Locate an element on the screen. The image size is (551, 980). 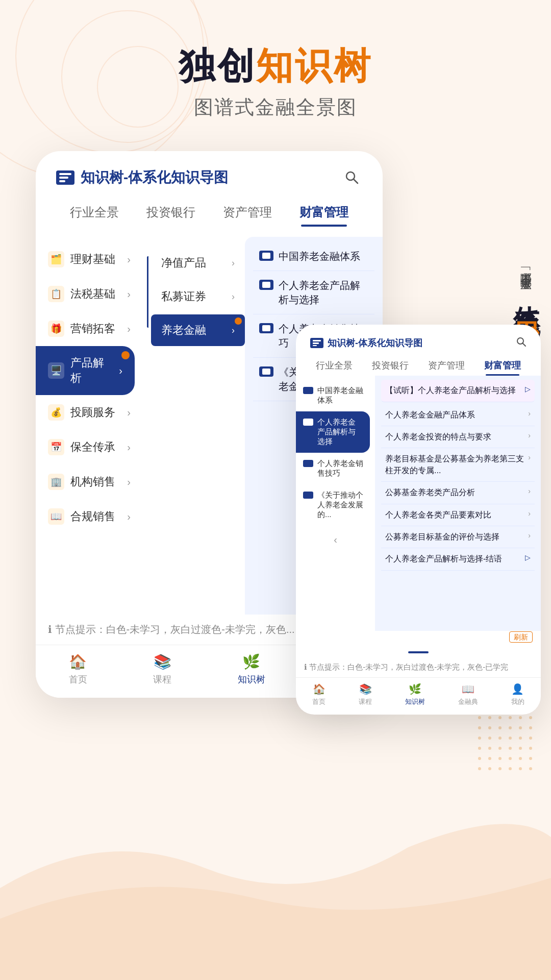
menu-item-guifan: 📖 合规销售 › is located at coordinates (89, 517).